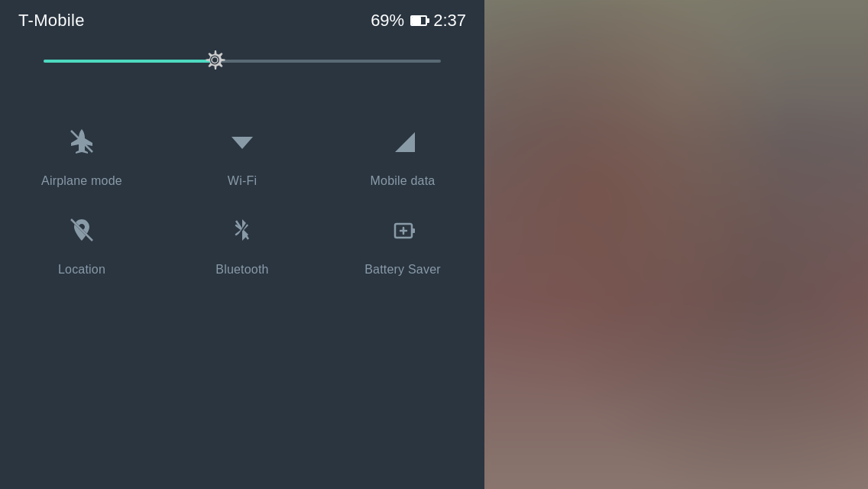 Image resolution: width=868 pixels, height=489 pixels. Describe the element at coordinates (242, 141) in the screenshot. I see `wifi-icon` at that location.